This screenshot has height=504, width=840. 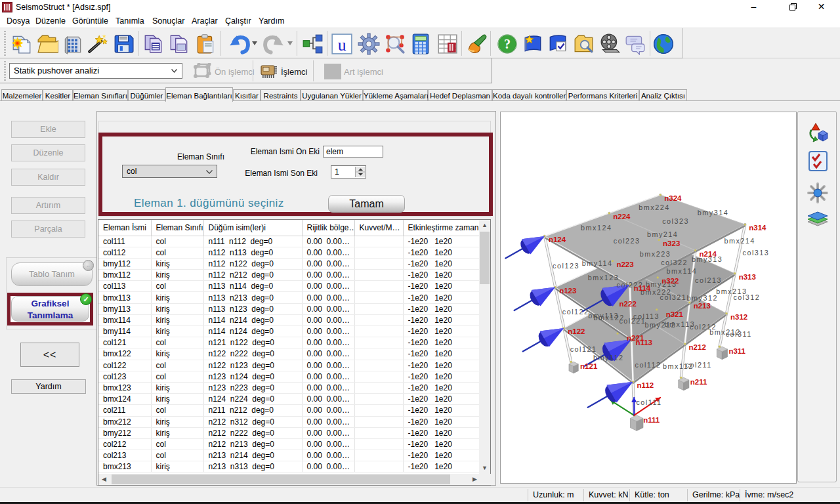 What do you see at coordinates (576, 331) in the screenshot?
I see `svg-text: n122` at bounding box center [576, 331].